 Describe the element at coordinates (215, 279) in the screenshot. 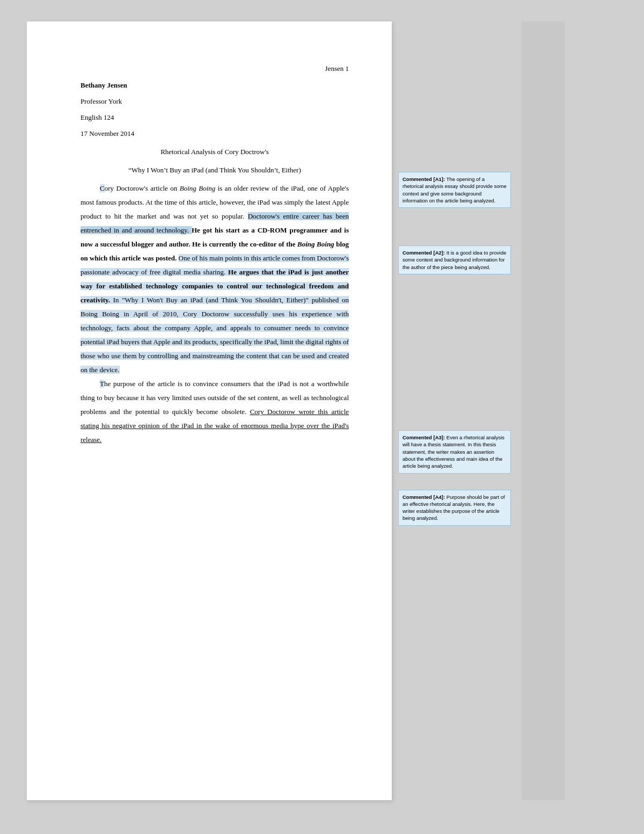

I see `p1-opening: Cory Doctorow's article on Boing Boing i…` at that location.